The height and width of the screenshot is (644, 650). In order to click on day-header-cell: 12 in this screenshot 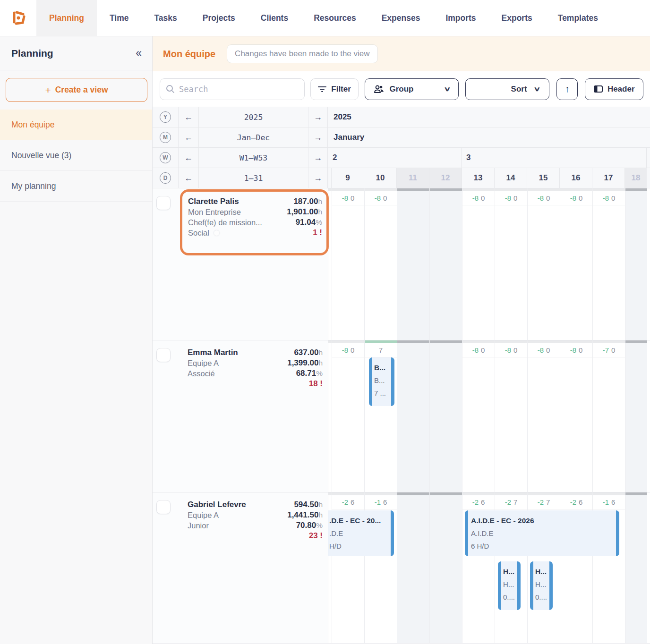, I will do `click(445, 178)`.